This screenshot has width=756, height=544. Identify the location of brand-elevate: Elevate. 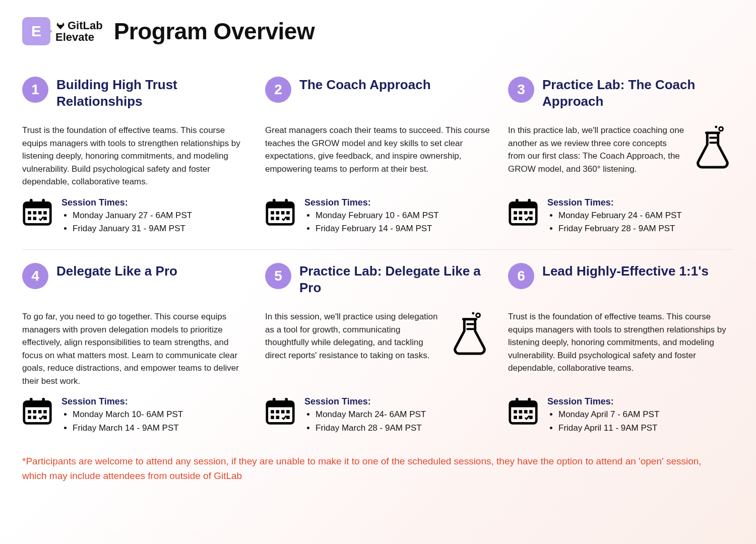
(79, 37).